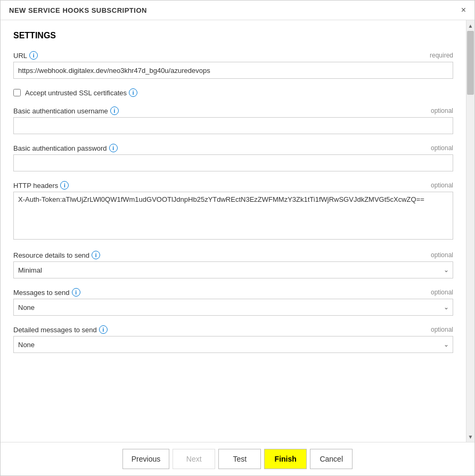 This screenshot has height=476, width=475. Describe the element at coordinates (442, 292) in the screenshot. I see `messages-optional-text: optional` at that location.